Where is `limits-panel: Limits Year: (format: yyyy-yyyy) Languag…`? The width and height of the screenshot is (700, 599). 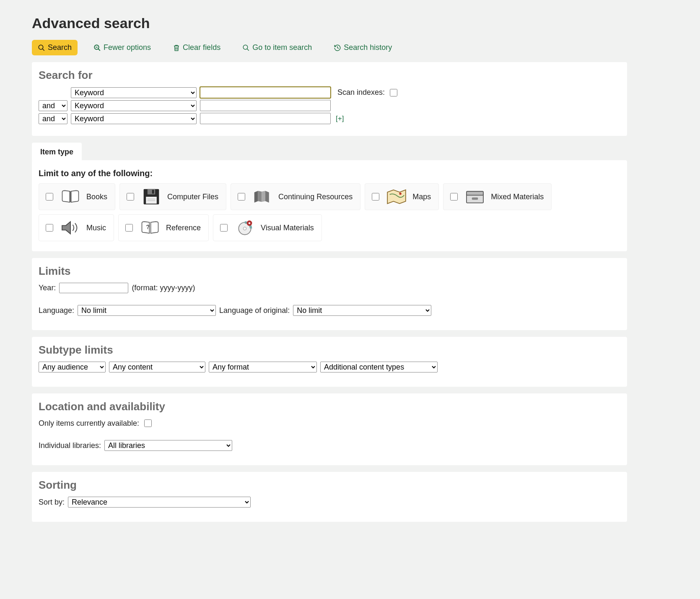 limits-panel: Limits Year: (format: yyyy-yyyy) Languag… is located at coordinates (329, 294).